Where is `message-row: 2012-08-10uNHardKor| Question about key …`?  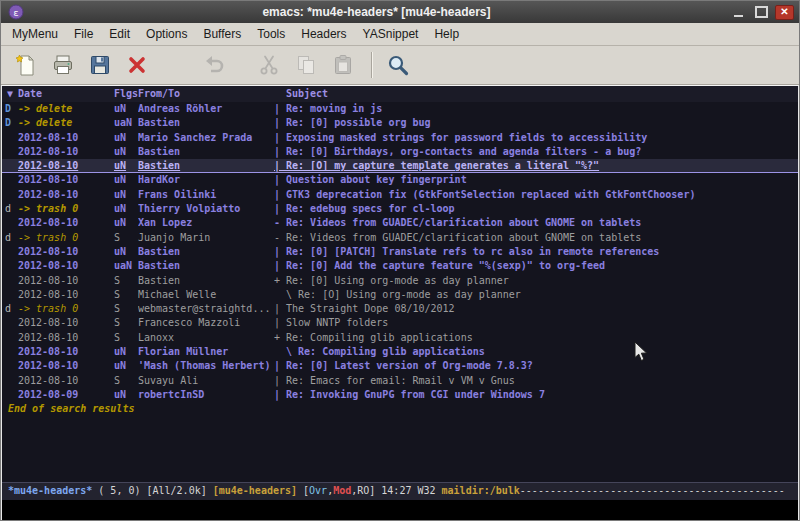 message-row: 2012-08-10uNHardKor| Question about key … is located at coordinates (400, 180).